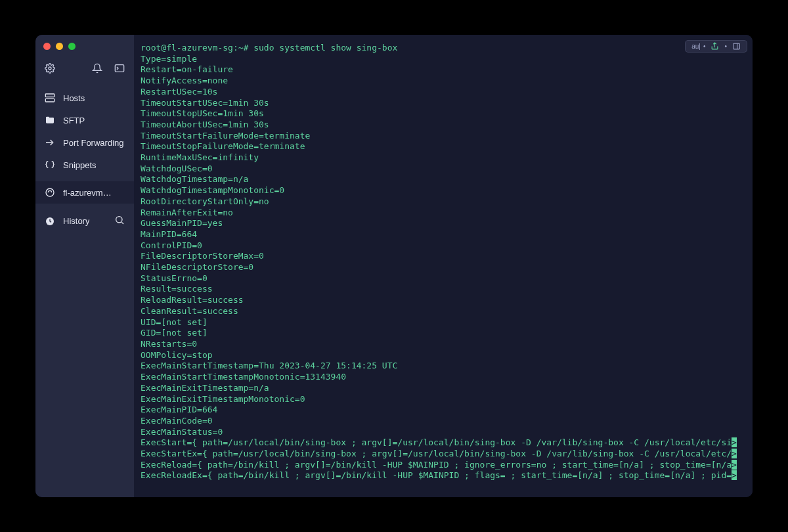 The height and width of the screenshot is (532, 788). Describe the element at coordinates (85, 73) in the screenshot. I see `sidebar-toolbar` at that location.